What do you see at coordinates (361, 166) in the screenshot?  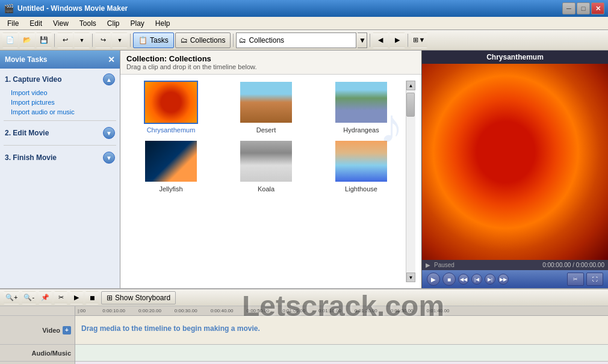 I see `thumb-lighthouse: Lighthouse` at bounding box center [361, 166].